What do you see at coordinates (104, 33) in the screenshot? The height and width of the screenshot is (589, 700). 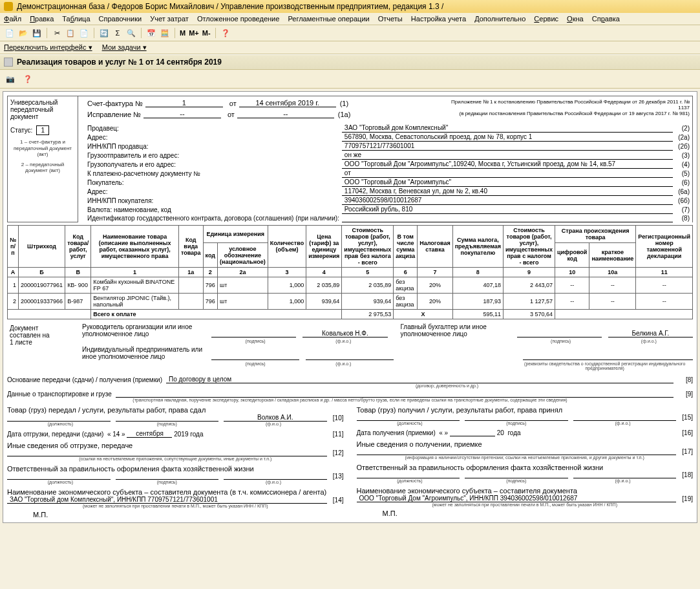 I see `refresh-icon: 🔄` at bounding box center [104, 33].